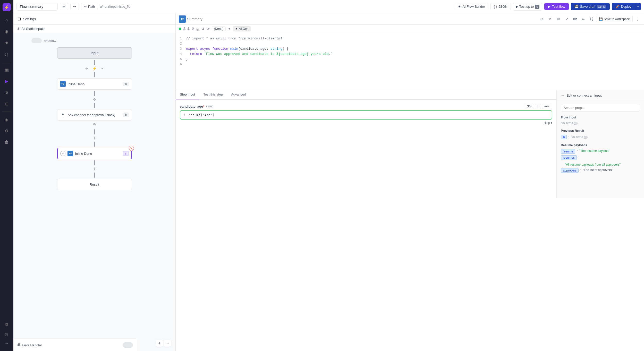 The image size is (644, 351). I want to click on resumes-key: resumes, so click(569, 158).